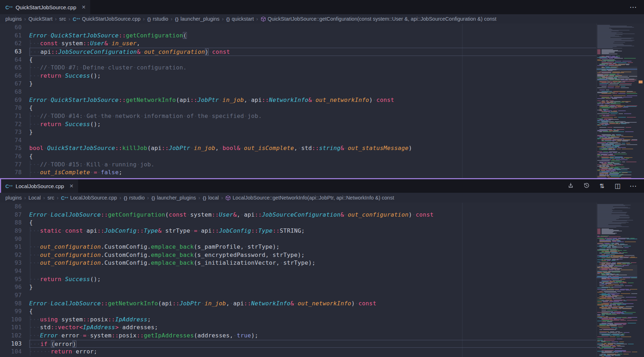 Image resolution: width=644 pixels, height=357 pixels. Describe the element at coordinates (310, 198) in the screenshot. I see `breadcrumb-item: LocalJobSource::getNetworkInfo(api::JobP…` at that location.